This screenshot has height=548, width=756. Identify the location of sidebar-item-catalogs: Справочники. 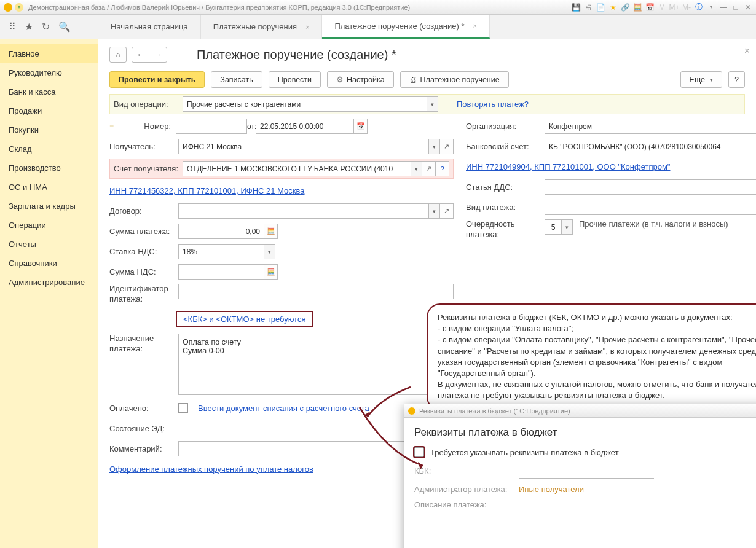
(49, 263).